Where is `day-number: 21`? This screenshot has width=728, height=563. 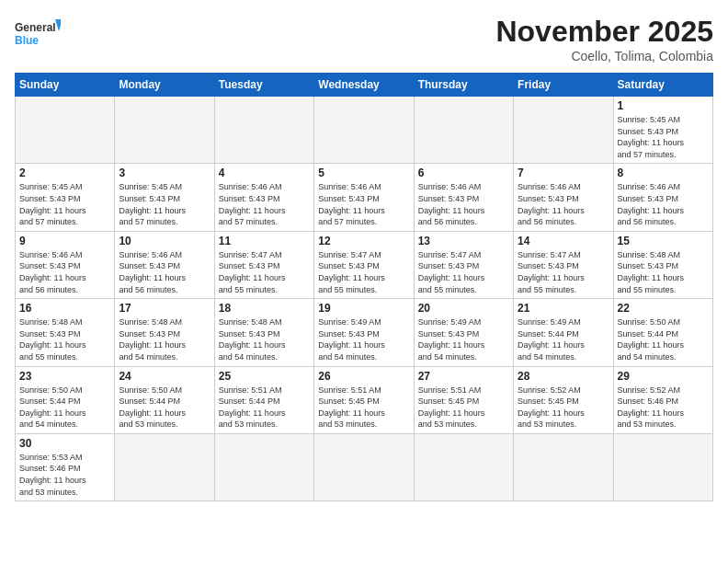
day-number: 21 is located at coordinates (563, 308).